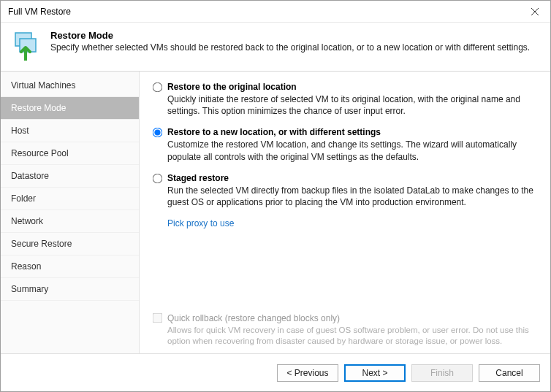 The image size is (551, 392). What do you see at coordinates (509, 373) in the screenshot?
I see `cancel-button: Cancel` at bounding box center [509, 373].